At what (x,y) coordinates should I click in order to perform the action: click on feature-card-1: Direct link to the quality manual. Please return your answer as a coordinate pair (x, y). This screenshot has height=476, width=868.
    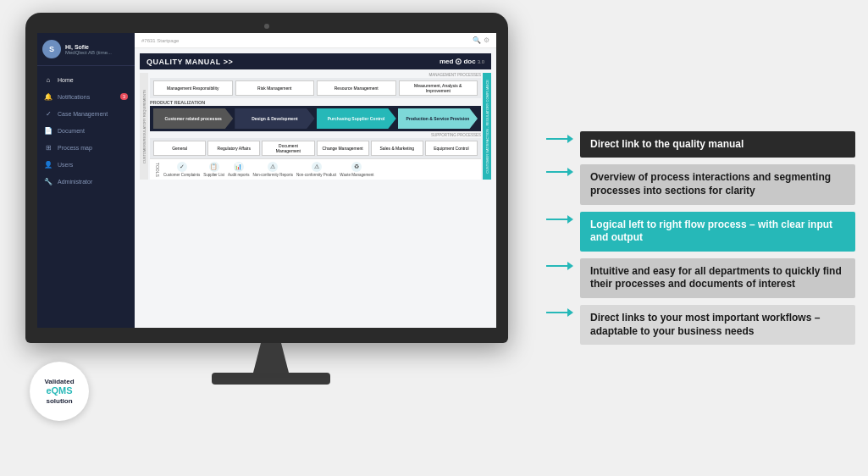
    Looking at the image, I should click on (718, 145).